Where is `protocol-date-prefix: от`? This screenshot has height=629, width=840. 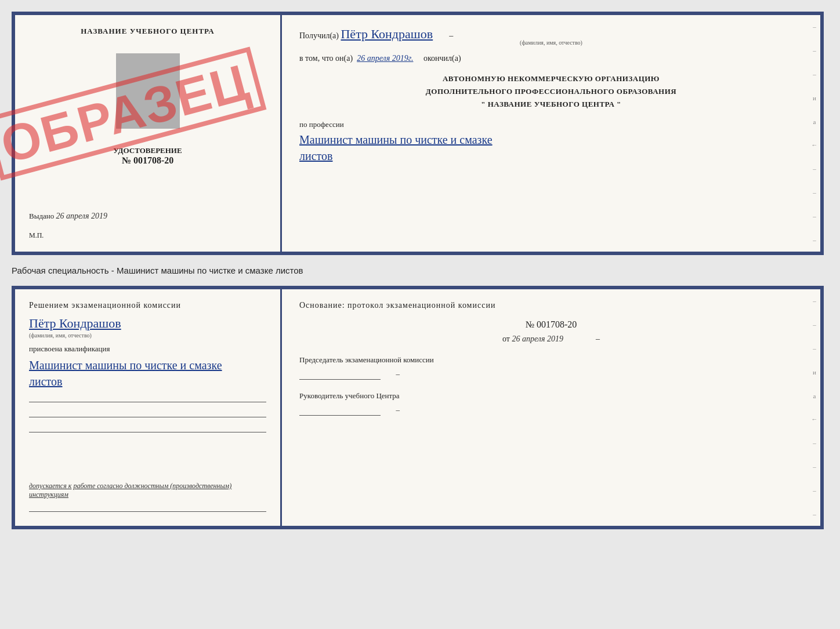 protocol-date-prefix: от is located at coordinates (506, 339).